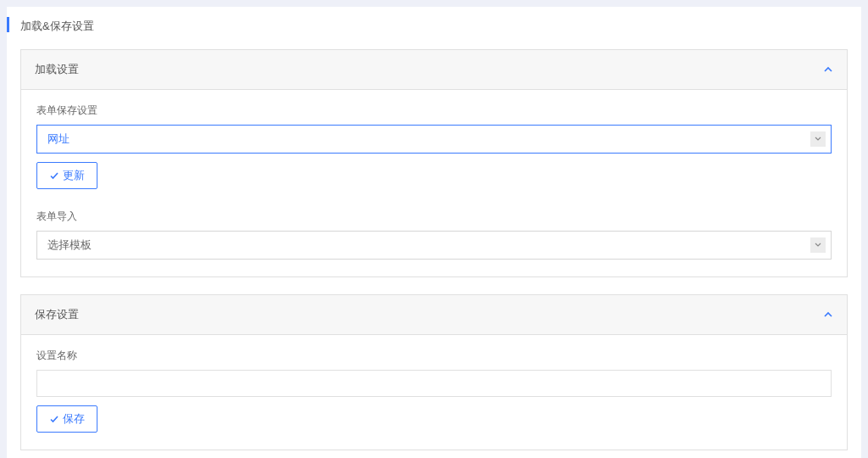 The width and height of the screenshot is (868, 458). I want to click on saved-settings-select-value: 网址, so click(58, 139).